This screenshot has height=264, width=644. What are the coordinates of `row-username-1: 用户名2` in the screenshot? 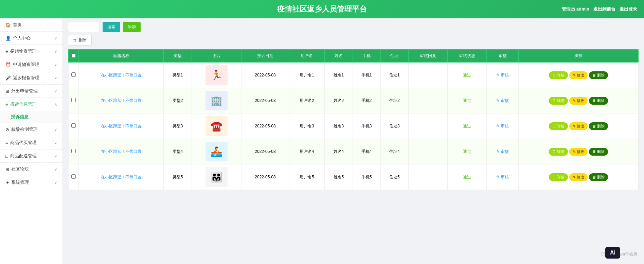 It's located at (307, 101).